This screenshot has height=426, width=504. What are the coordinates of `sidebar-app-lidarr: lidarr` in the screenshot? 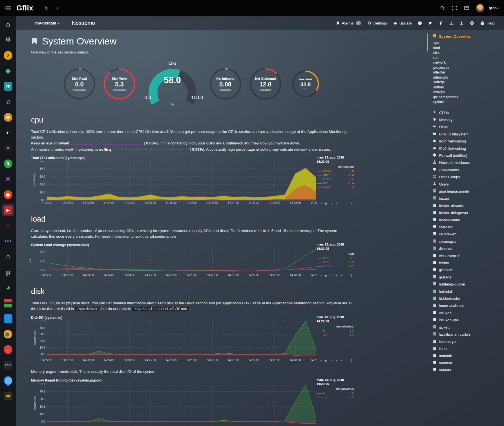 It's located at (467, 349).